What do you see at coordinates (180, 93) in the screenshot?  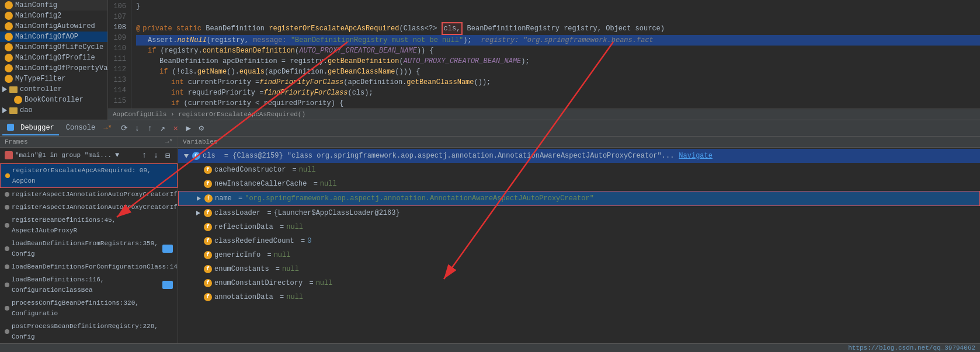 I see `kw-int2: int` at bounding box center [180, 93].